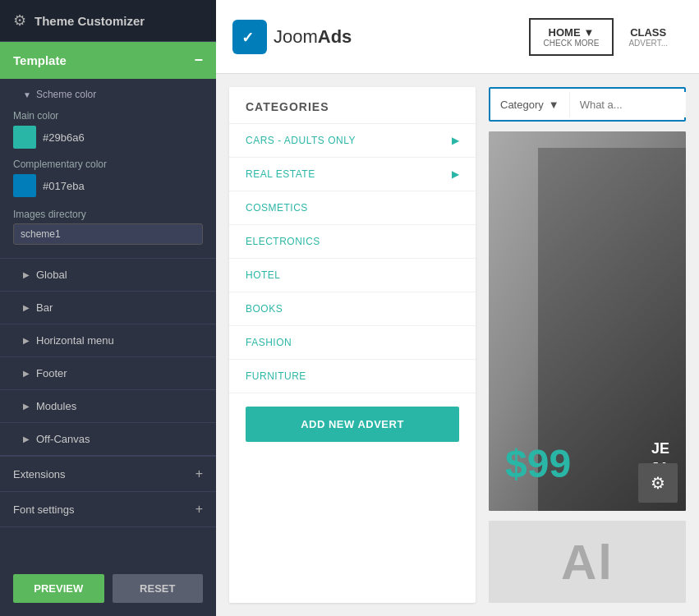 This screenshot has width=699, height=616. Describe the element at coordinates (108, 475) in the screenshot. I see `extensions-row: Extensions +` at that location.